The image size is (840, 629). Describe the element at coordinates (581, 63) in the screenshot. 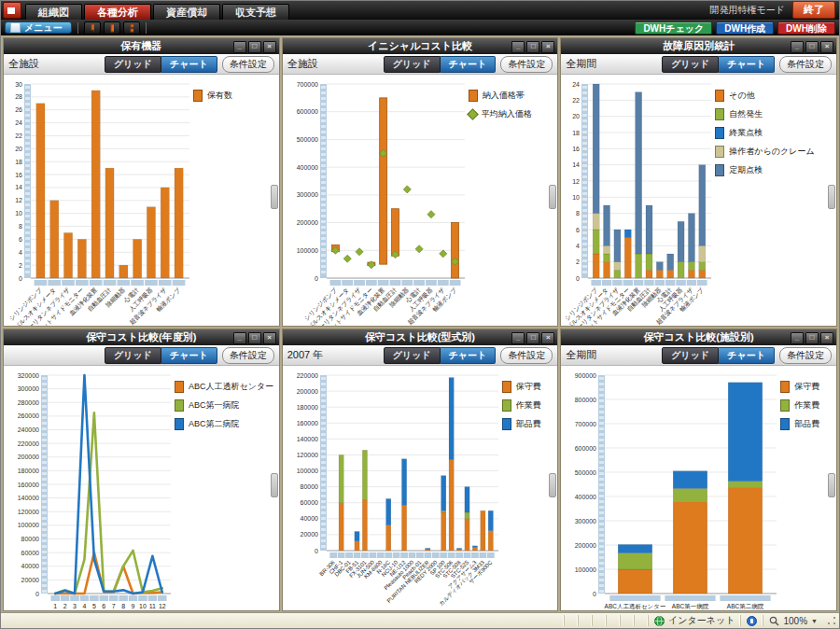

I see `panel-subtitle: 全期間` at that location.